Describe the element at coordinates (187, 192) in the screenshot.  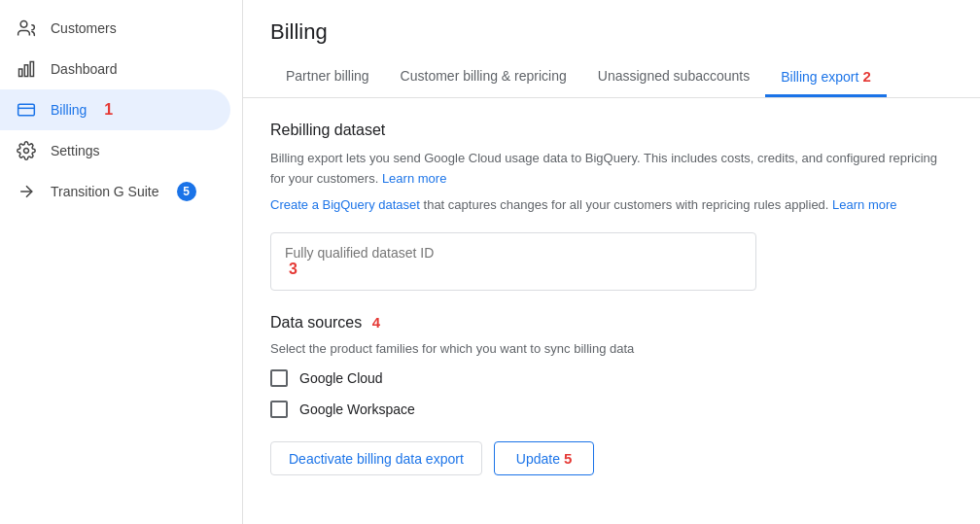
I see `transition-badge: 5` at that location.